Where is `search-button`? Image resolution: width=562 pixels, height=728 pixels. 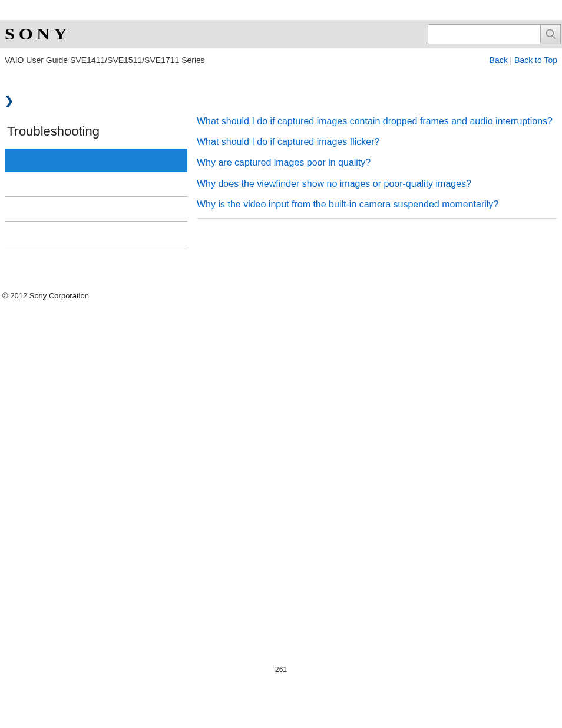
search-button is located at coordinates (550, 34).